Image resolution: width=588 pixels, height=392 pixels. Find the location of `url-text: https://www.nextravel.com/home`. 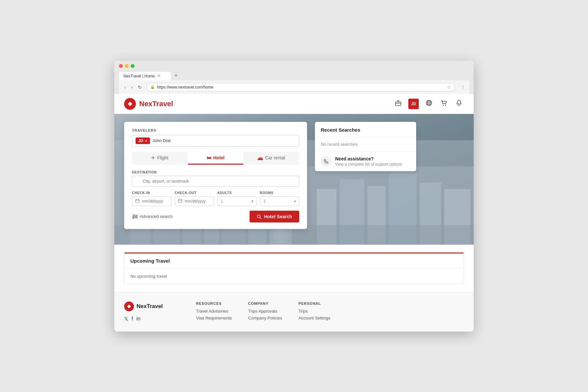

url-text: https://www.nextravel.com/home is located at coordinates (185, 87).